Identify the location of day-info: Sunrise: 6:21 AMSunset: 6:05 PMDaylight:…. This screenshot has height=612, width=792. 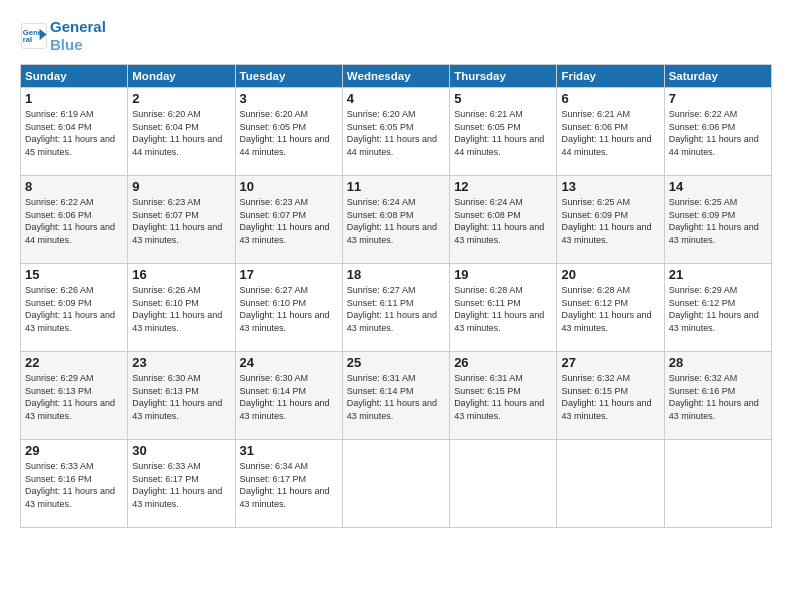
(503, 133).